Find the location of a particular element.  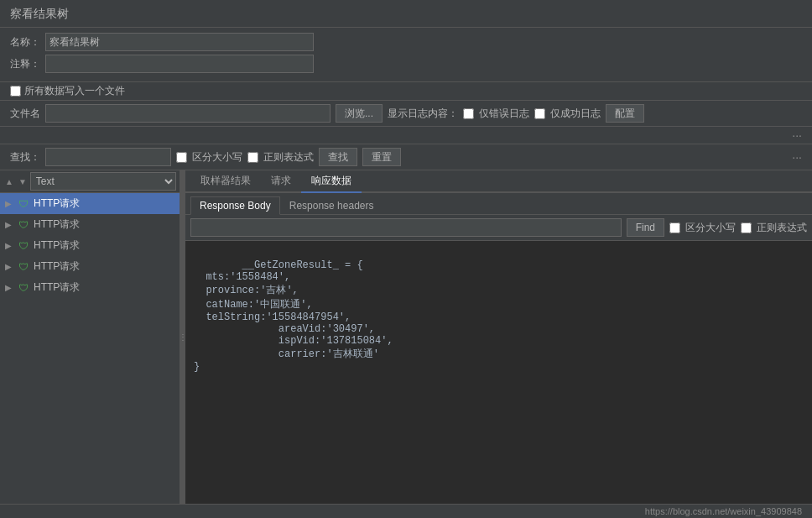

response-regex-label: 正则表达式 is located at coordinates (782, 228).